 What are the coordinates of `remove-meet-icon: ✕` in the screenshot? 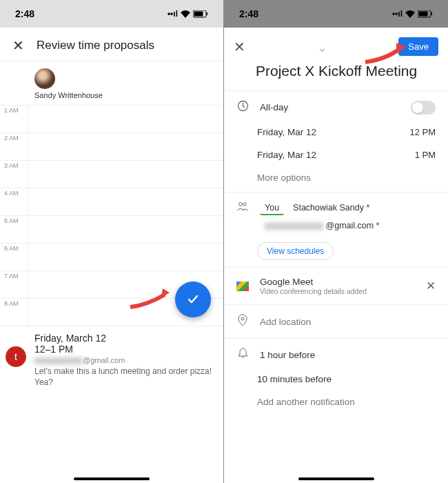 It's located at (431, 286).